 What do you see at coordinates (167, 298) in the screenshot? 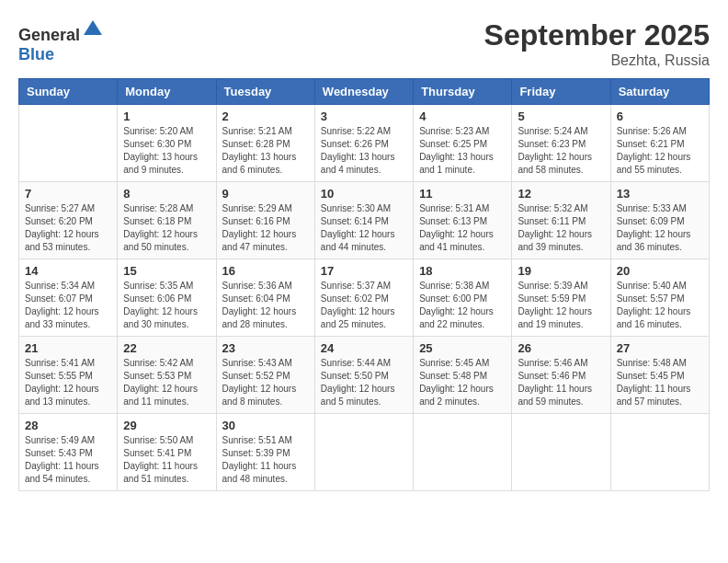
I see `day-cell: 15Sunrise: 5:35 AMSunset: 6:06 PMDayligh…` at bounding box center [167, 298].